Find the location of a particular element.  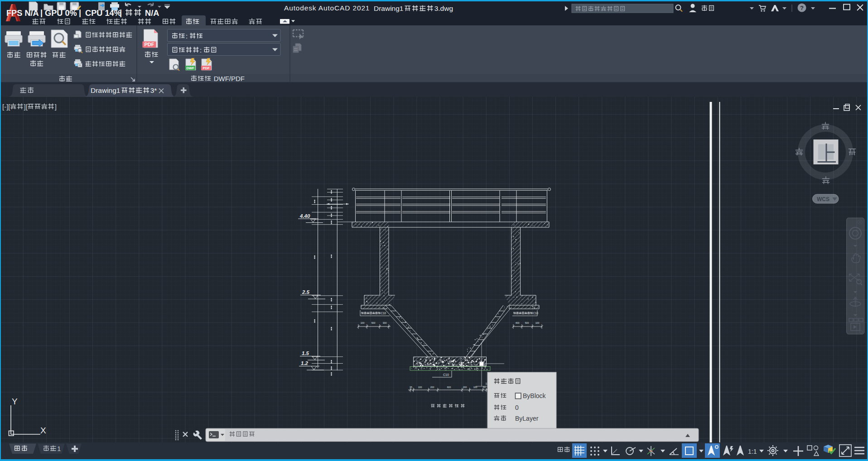

svg-text: X is located at coordinates (43, 430).